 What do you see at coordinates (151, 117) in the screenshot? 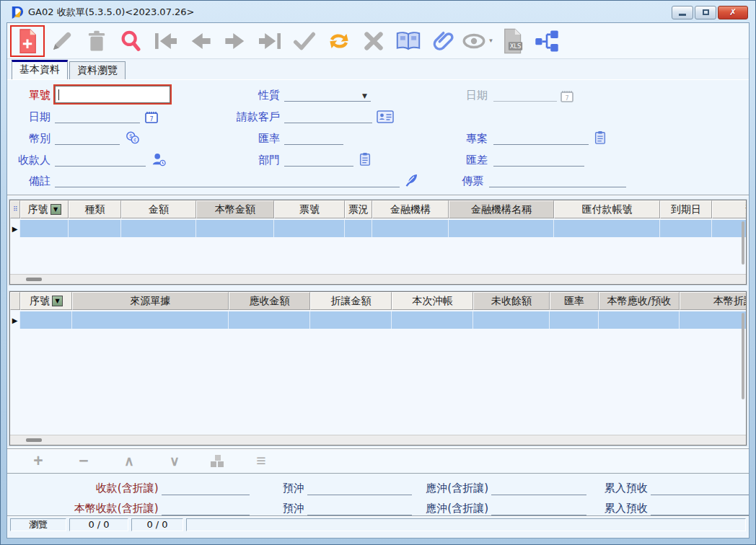
I see `calendar-icon: 7` at bounding box center [151, 117].